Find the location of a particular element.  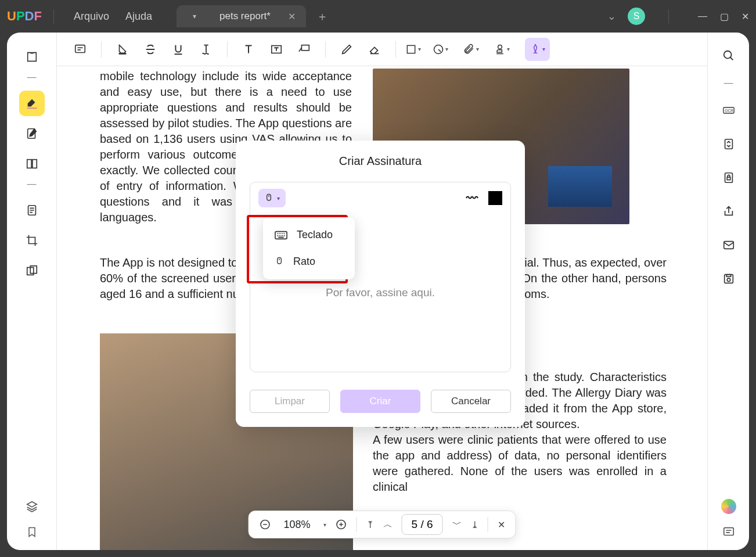

reader-mode-button is located at coordinates (32, 57).